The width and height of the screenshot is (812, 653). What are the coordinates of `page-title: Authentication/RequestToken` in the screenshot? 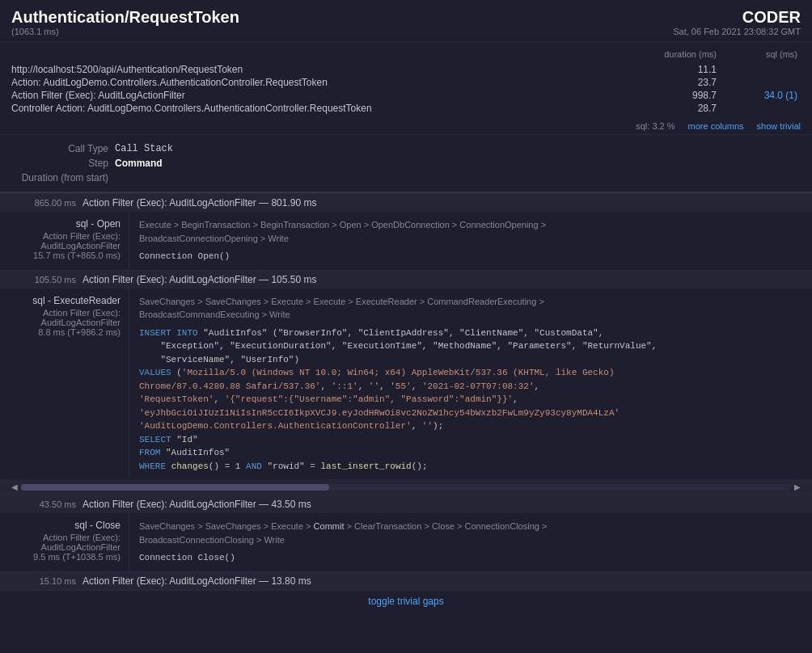 It's located at (125, 18).